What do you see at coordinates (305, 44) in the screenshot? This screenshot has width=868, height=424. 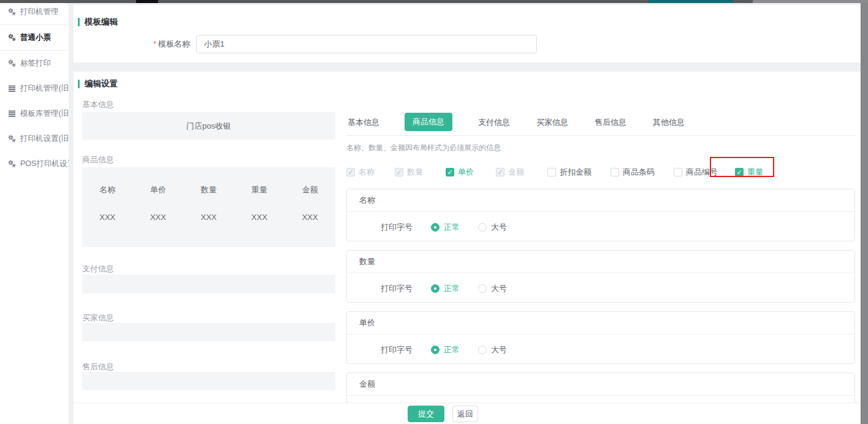 I see `template-name-row: *模板名称` at bounding box center [305, 44].